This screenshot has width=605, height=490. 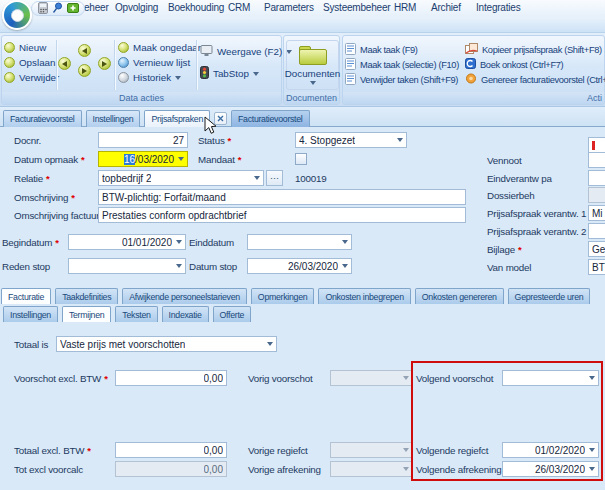 I want to click on omschrijving-field: BTW-plichtig: Forfait/maand, so click(x=282, y=197).